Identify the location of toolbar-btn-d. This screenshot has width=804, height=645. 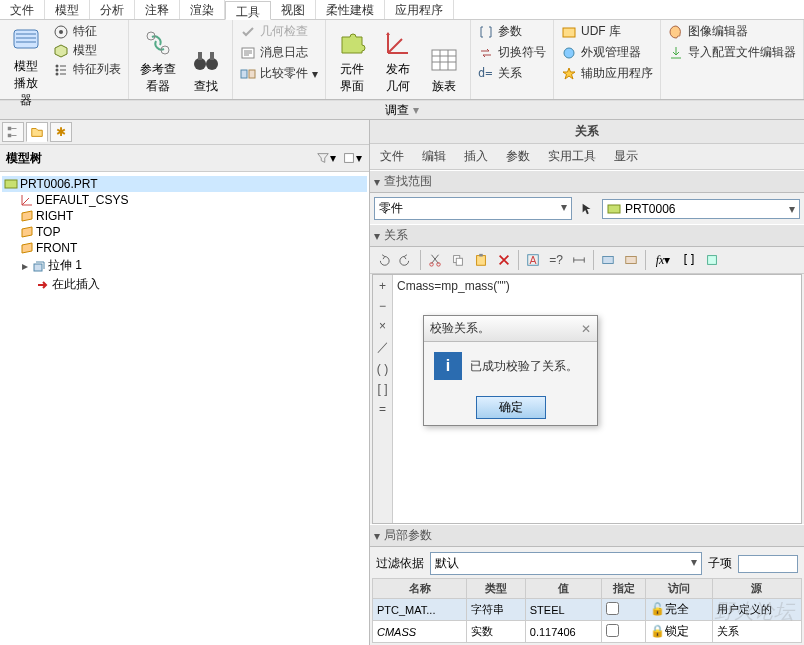
(712, 260).